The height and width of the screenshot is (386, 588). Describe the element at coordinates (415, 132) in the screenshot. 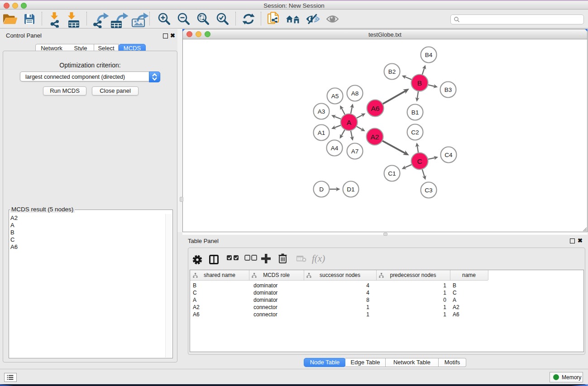

I see `svg-text: C2` at that location.